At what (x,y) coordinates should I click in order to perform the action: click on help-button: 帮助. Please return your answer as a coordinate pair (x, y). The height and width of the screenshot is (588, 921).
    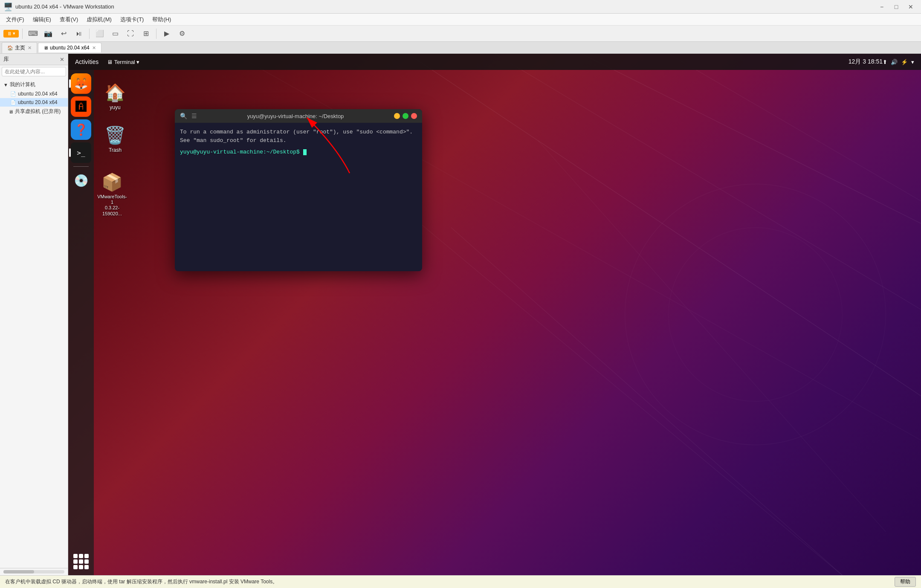
    Looking at the image, I should click on (905, 582).